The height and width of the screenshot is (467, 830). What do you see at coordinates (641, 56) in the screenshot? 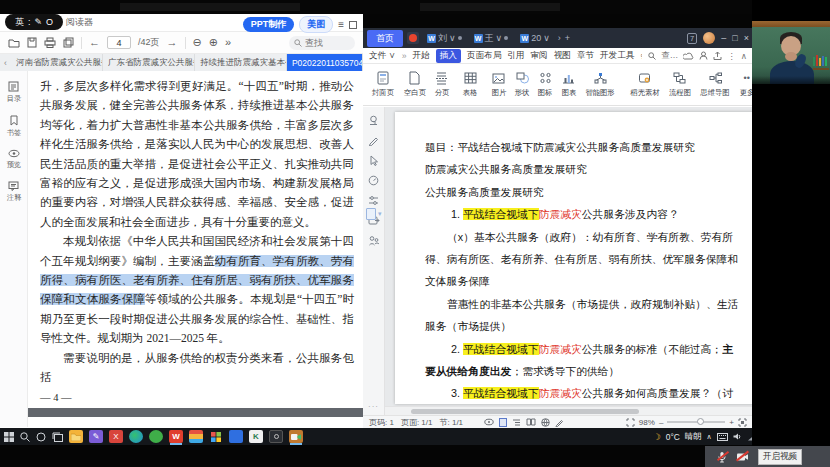
I see `menu-member: 会员专享` at bounding box center [641, 56].